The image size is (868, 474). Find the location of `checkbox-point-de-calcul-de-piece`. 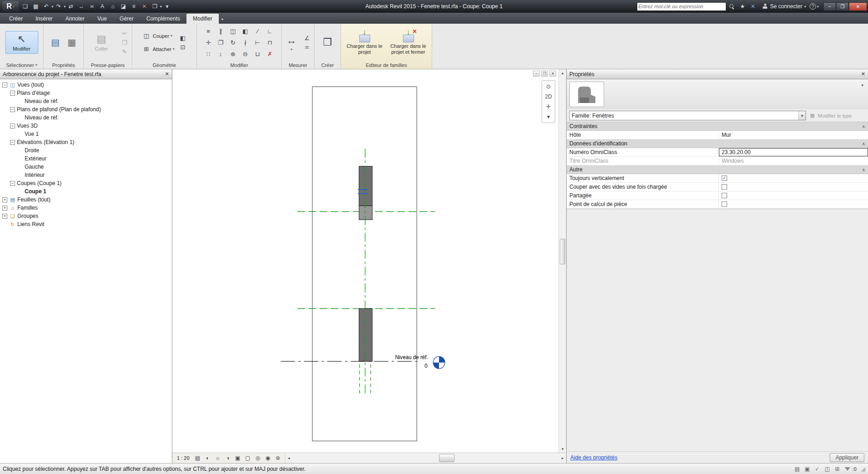

checkbox-point-de-calcul-de-piece is located at coordinates (724, 204).